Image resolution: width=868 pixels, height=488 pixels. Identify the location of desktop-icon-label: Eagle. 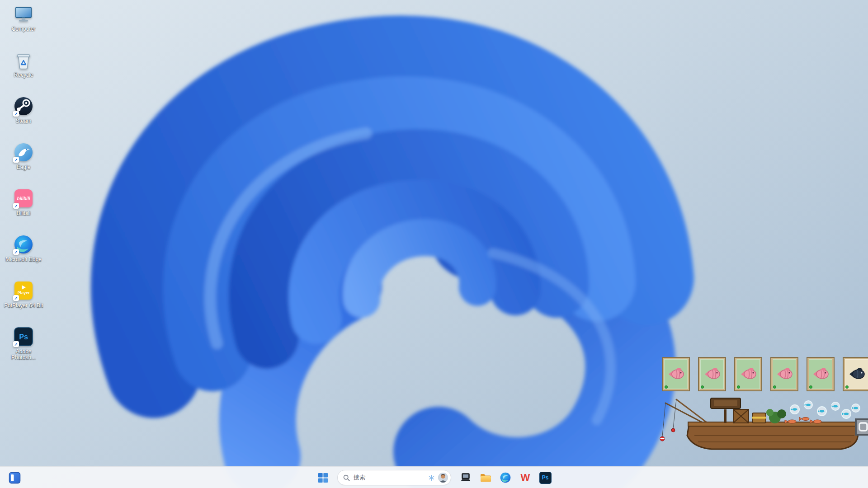
(24, 167).